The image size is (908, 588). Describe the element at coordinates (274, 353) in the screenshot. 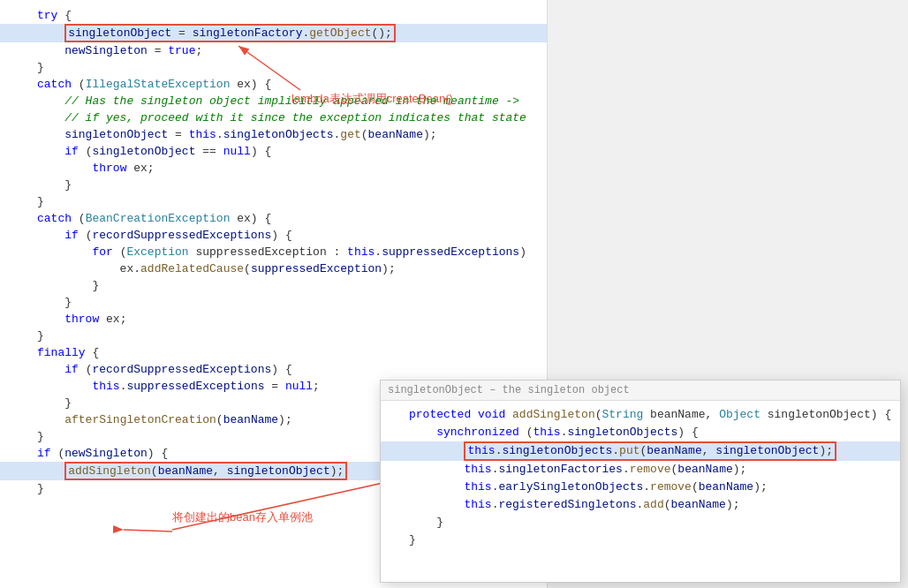

I see `code-line-finally: finally {` at that location.